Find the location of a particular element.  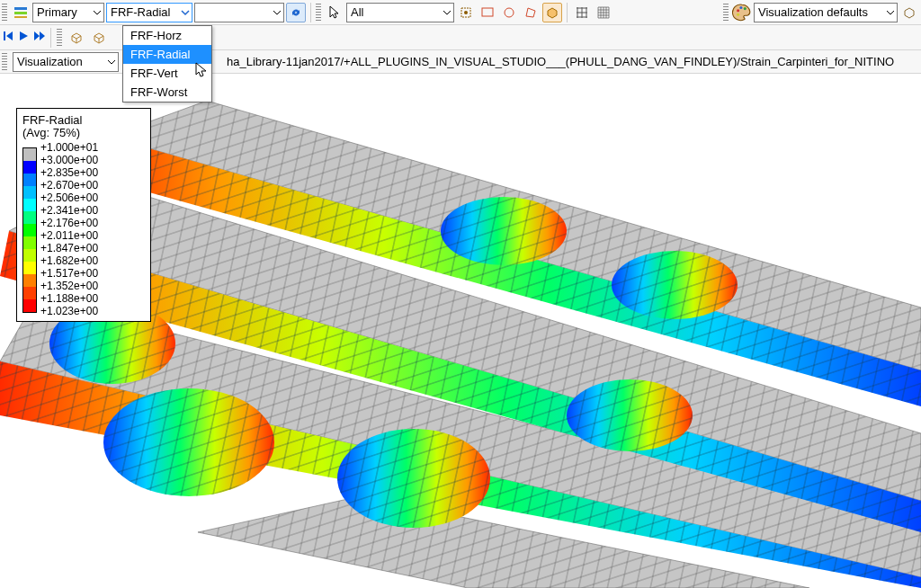

rewind-icon is located at coordinates (8, 38).